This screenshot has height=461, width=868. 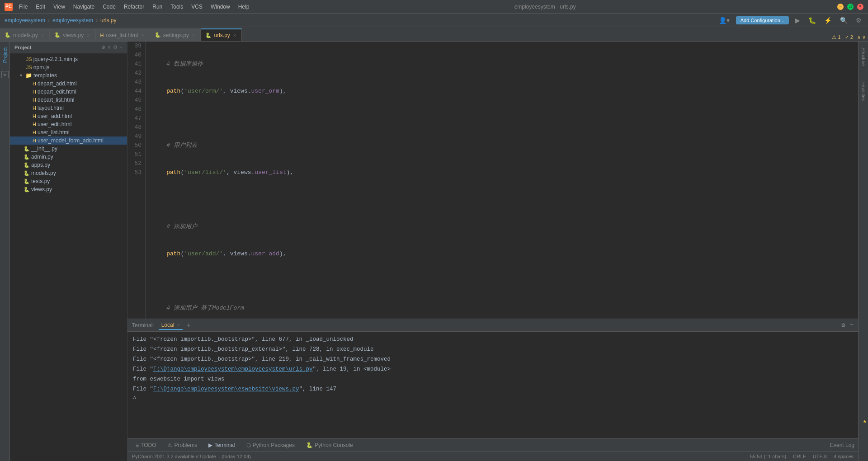 What do you see at coordinates (69, 149) in the screenshot?
I see `list-item: 🐍 __init__.py` at bounding box center [69, 149].